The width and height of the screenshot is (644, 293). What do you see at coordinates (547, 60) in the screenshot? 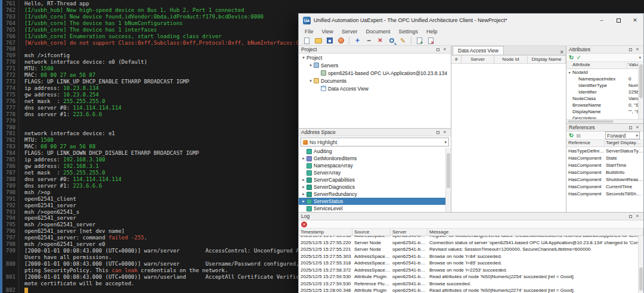
I see `column-header: Display Name` at bounding box center [547, 60].